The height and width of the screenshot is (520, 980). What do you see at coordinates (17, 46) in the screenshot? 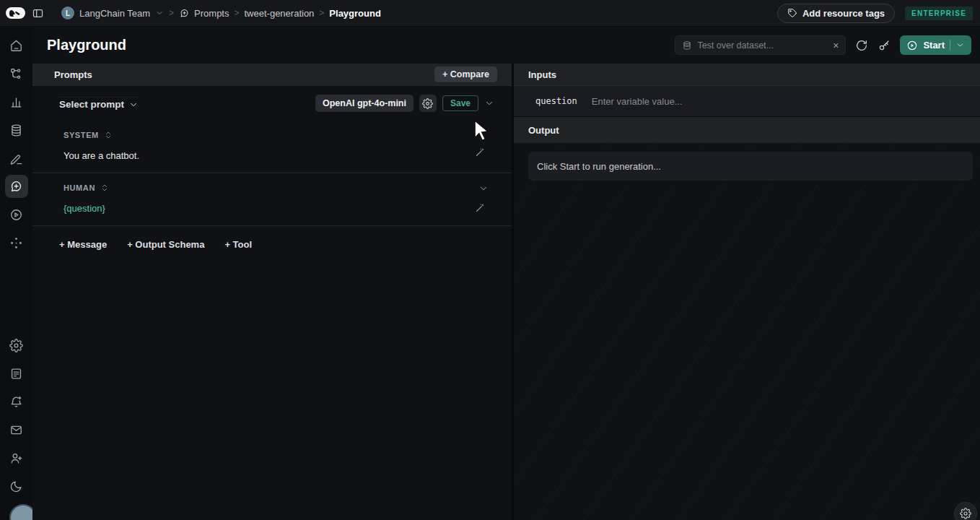
I see `sidebar-item-home` at bounding box center [17, 46].